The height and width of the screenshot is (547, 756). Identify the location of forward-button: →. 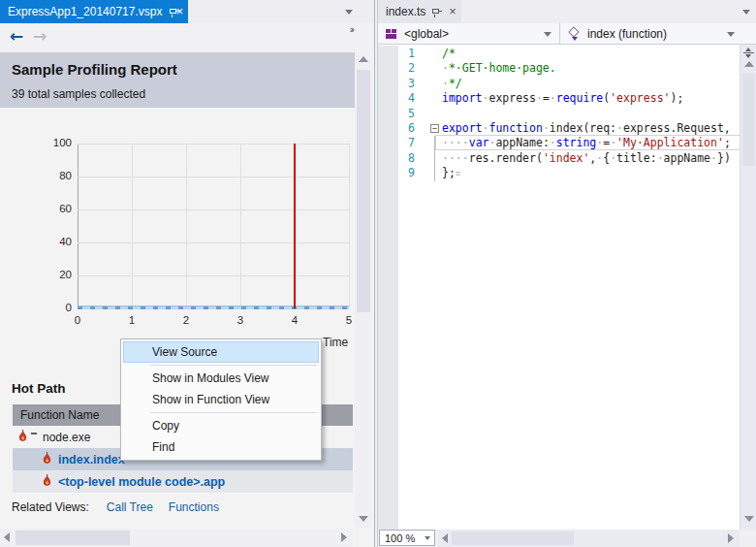
(40, 36).